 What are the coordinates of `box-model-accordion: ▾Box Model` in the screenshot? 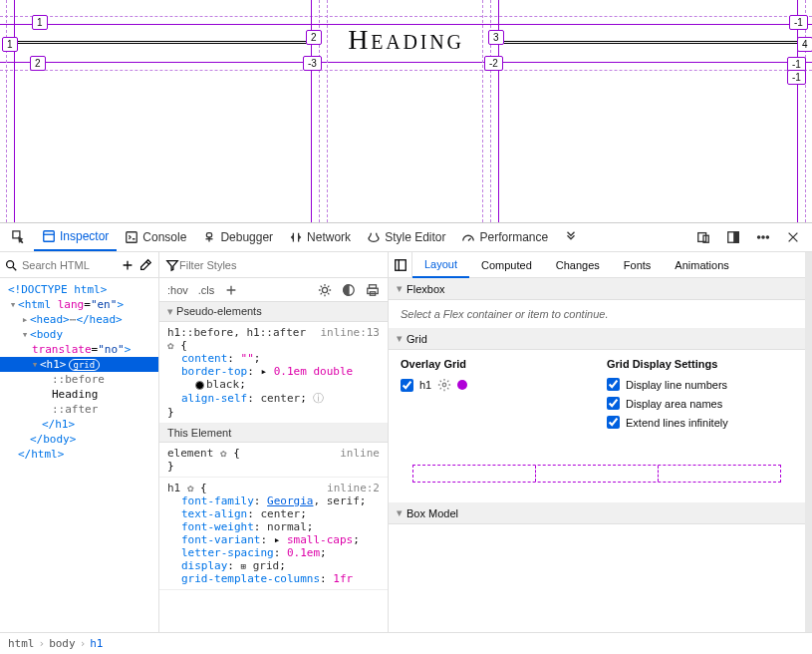 It's located at (597, 513).